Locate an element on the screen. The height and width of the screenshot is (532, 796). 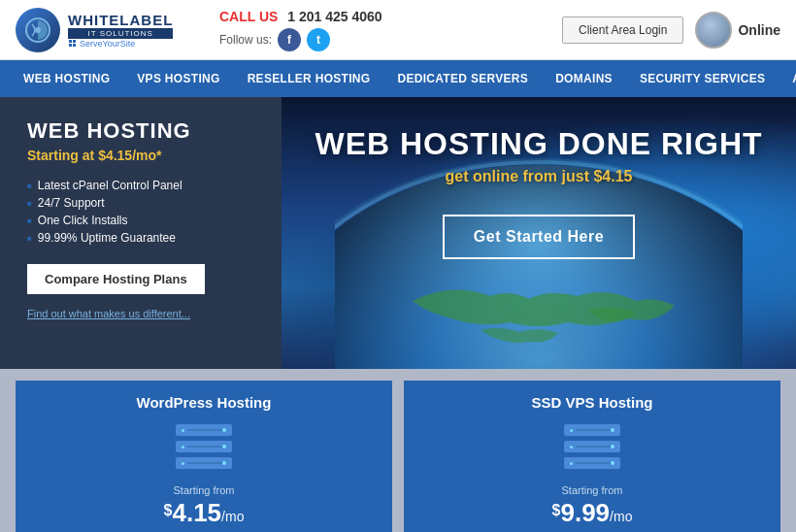
diff-link: Find out what makes us different... is located at coordinates (109, 314).